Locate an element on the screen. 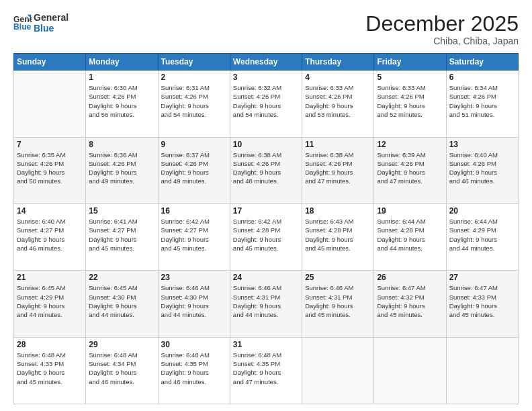 This screenshot has height=411, width=532. day-number: 12 is located at coordinates (410, 144).